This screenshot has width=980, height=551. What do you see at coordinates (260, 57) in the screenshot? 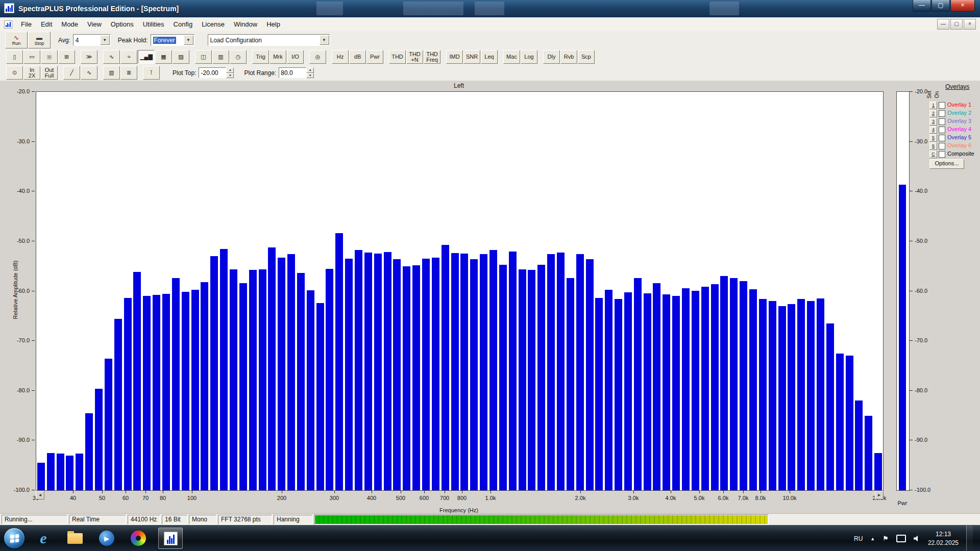
I see `trigger-button: Trig` at bounding box center [260, 57].